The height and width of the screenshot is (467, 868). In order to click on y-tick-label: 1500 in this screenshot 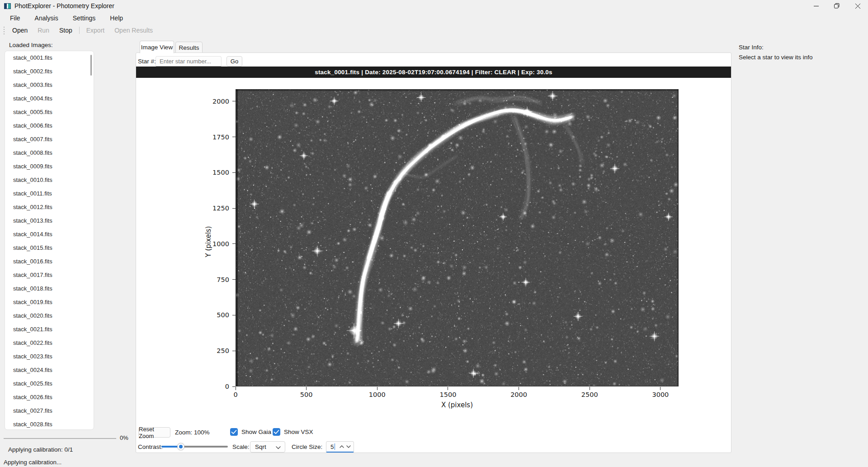, I will do `click(210, 172)`.